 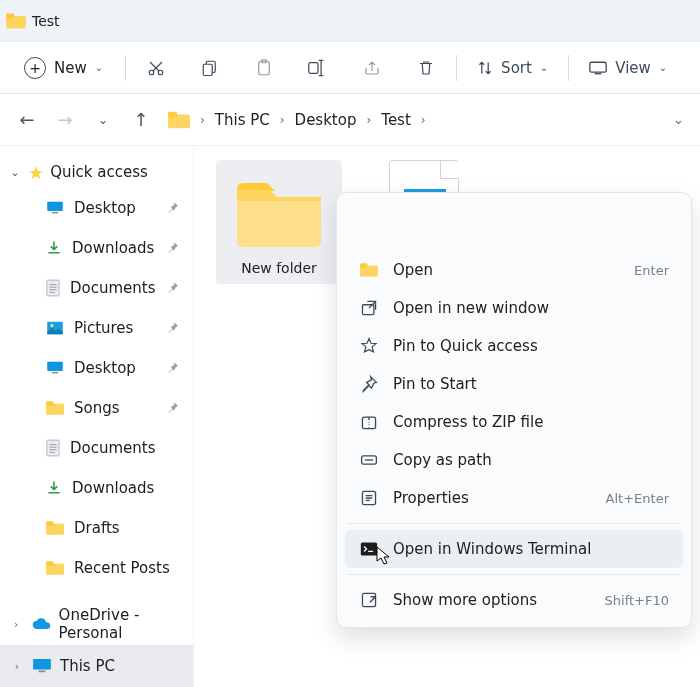 What do you see at coordinates (678, 120) in the screenshot?
I see `breadcrumb-dropdown: ⌄` at bounding box center [678, 120].